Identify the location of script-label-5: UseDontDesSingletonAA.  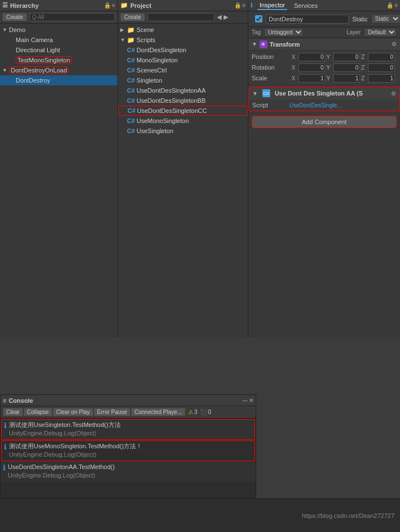
(171, 90).